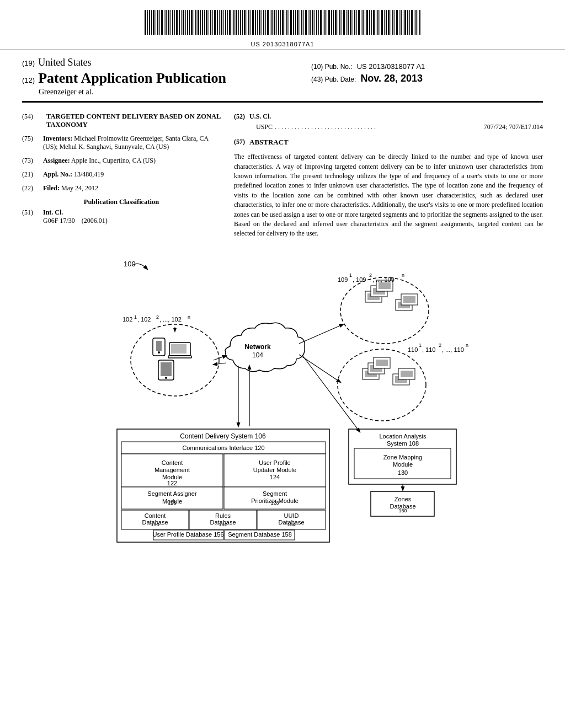  Describe the element at coordinates (388, 122) in the screenshot. I see `uspc-section: (52) U.S. Cl. USPC .....................…` at that location.